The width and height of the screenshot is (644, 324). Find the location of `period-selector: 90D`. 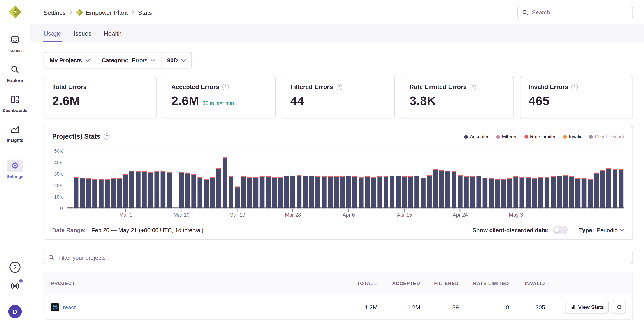

period-selector: 90D is located at coordinates (176, 60).